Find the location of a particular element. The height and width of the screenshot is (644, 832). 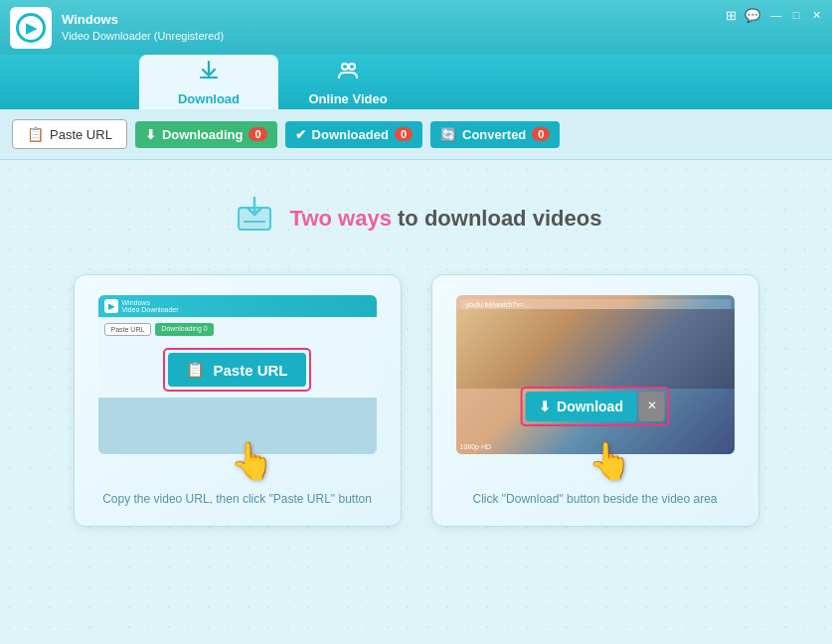

logo-icon: ▶ is located at coordinates (31, 28).